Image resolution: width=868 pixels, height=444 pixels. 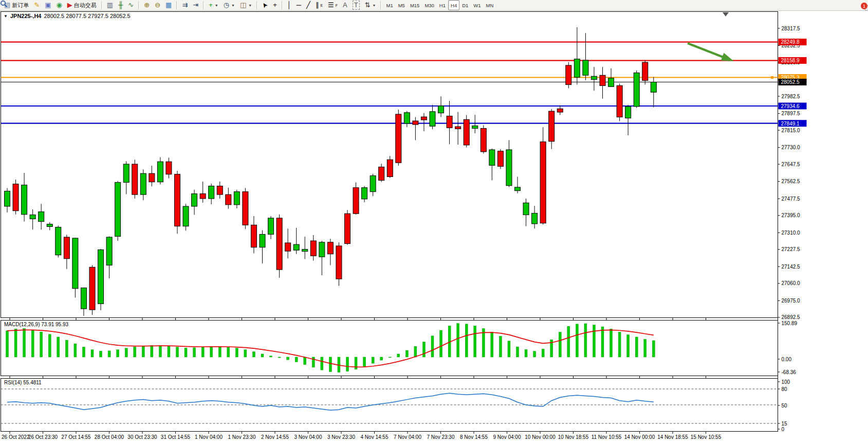 I want to click on chart-symbol-period: JPN225-,H4, so click(x=26, y=16).